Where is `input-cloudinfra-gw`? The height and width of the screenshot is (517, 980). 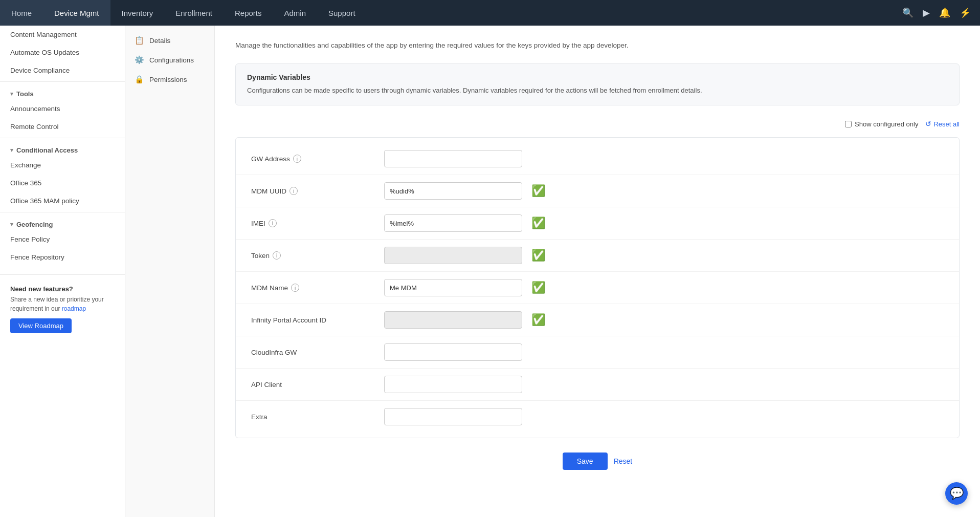 input-cloudinfra-gw is located at coordinates (453, 352).